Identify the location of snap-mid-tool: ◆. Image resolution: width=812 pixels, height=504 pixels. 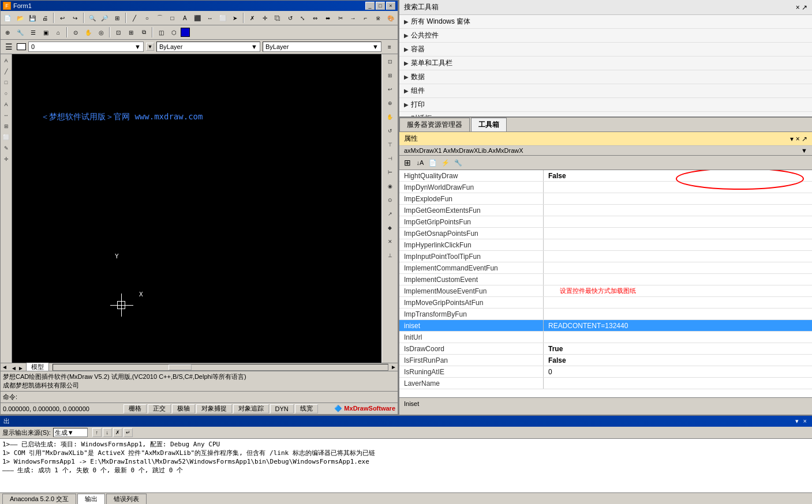
(390, 228).